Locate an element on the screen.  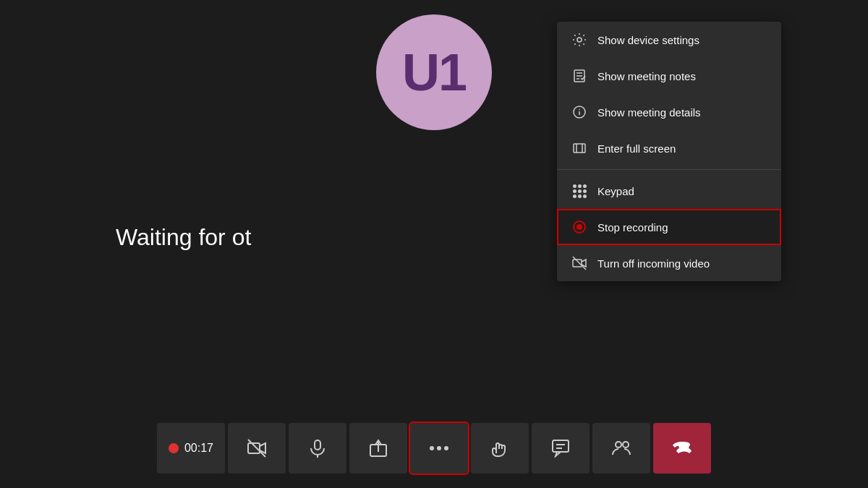
more-options-button is located at coordinates (439, 448).